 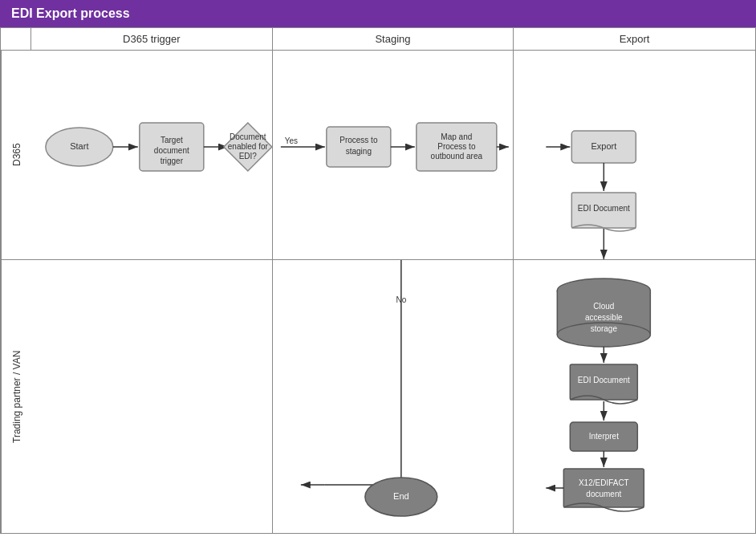 What do you see at coordinates (172, 140) in the screenshot?
I see `target-doc-label: Target` at bounding box center [172, 140].